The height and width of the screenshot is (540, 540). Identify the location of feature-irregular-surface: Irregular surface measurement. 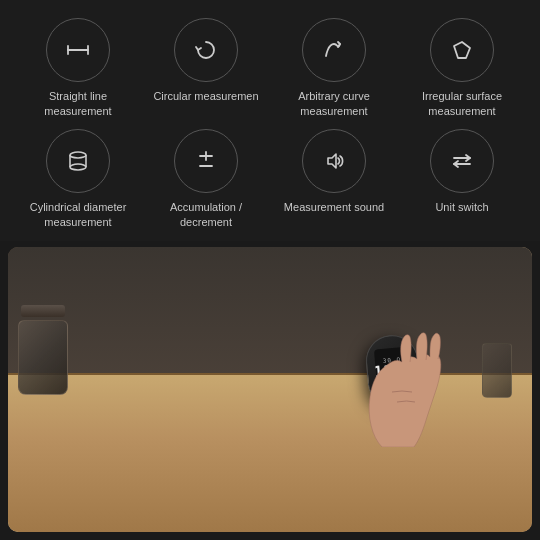
(462, 68).